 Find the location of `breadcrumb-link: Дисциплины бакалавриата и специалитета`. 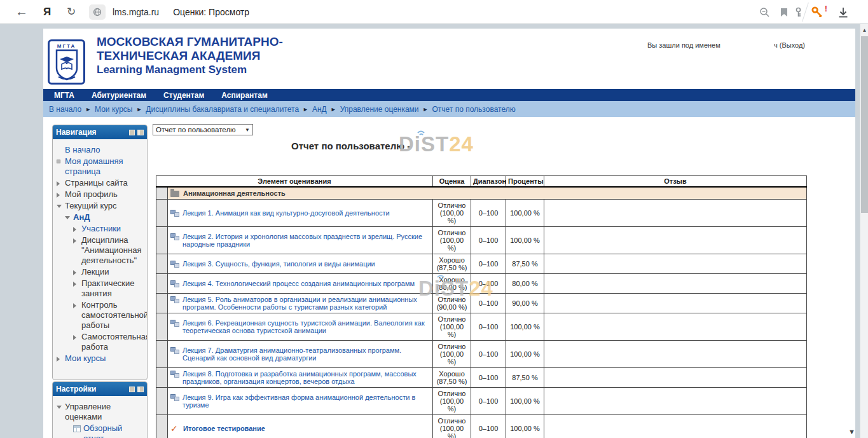

breadcrumb-link: Дисциплины бакалавриата и специалитета is located at coordinates (223, 109).